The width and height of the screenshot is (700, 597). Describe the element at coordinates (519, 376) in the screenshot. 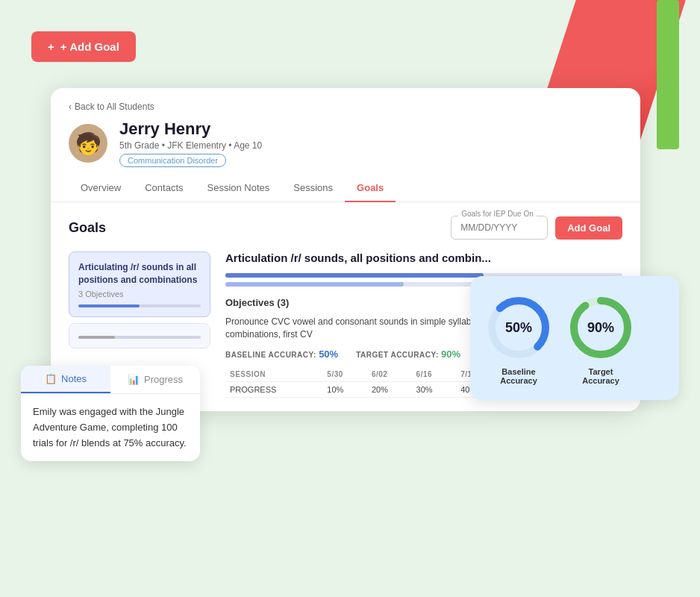

I see `baseline-label: BaselineAccuracy` at that location.